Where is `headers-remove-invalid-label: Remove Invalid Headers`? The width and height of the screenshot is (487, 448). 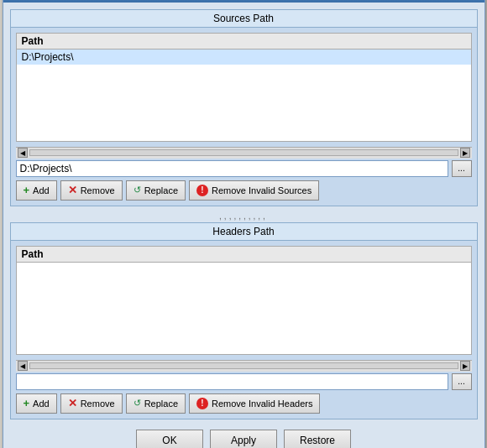 headers-remove-invalid-label: Remove Invalid Headers is located at coordinates (262, 404).